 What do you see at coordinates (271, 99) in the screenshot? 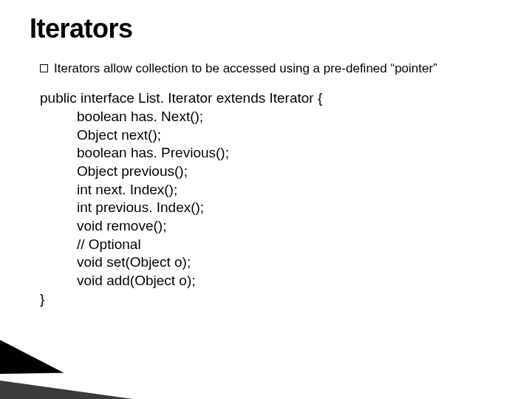
I see `code-line-1: public interface List. Iterator extends …` at bounding box center [271, 99].